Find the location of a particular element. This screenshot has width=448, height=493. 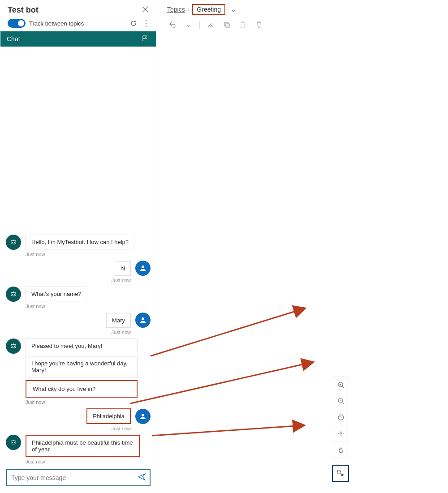

more-icon: ⋮ is located at coordinates (146, 23).